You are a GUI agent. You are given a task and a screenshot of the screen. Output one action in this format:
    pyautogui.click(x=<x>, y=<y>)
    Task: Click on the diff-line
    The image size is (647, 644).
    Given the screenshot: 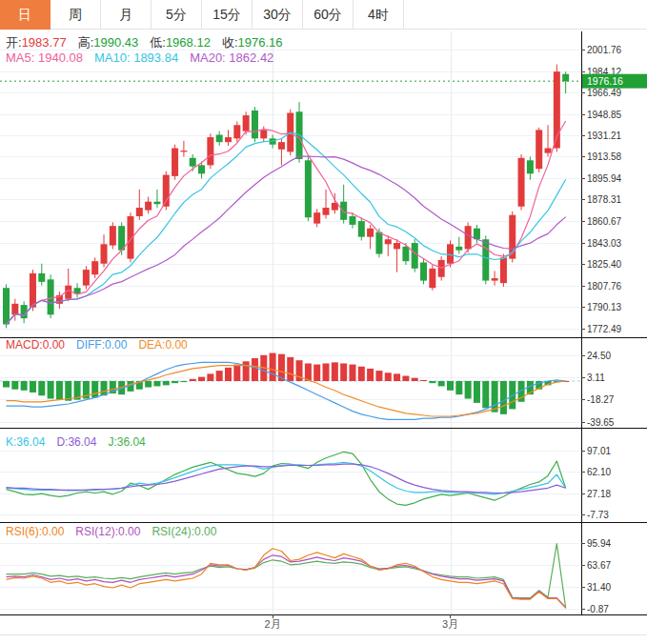 What is the action you would take?
    pyautogui.click(x=286, y=391)
    